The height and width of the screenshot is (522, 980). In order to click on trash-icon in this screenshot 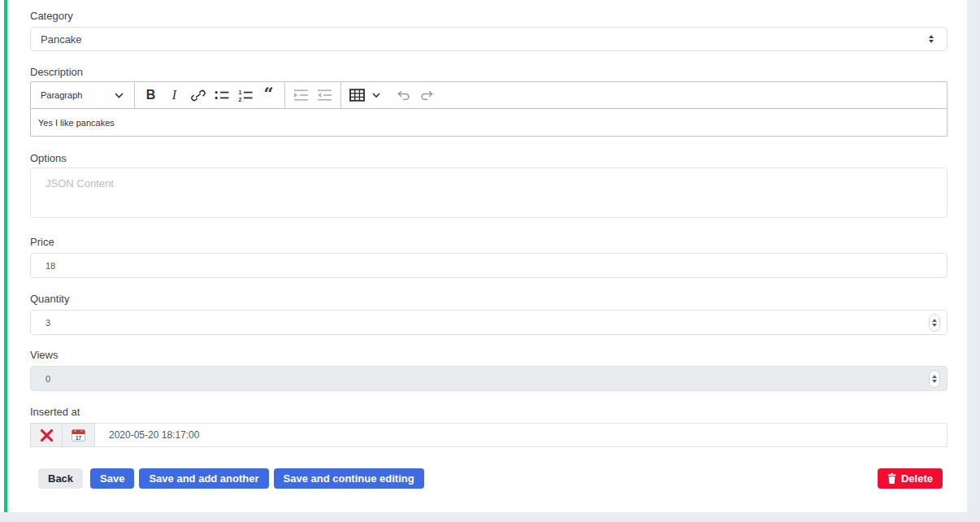, I will do `click(892, 478)`.